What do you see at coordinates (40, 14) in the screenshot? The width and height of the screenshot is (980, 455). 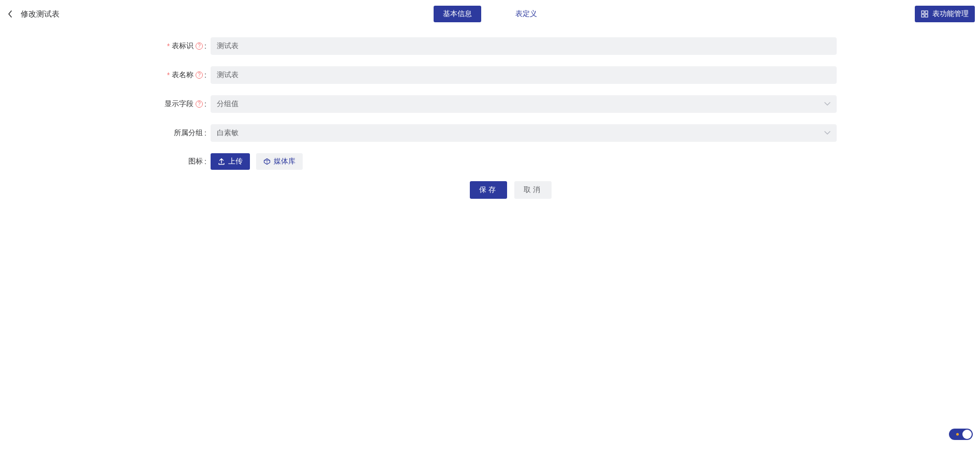 I see `page-title: 修改测试表` at bounding box center [40, 14].